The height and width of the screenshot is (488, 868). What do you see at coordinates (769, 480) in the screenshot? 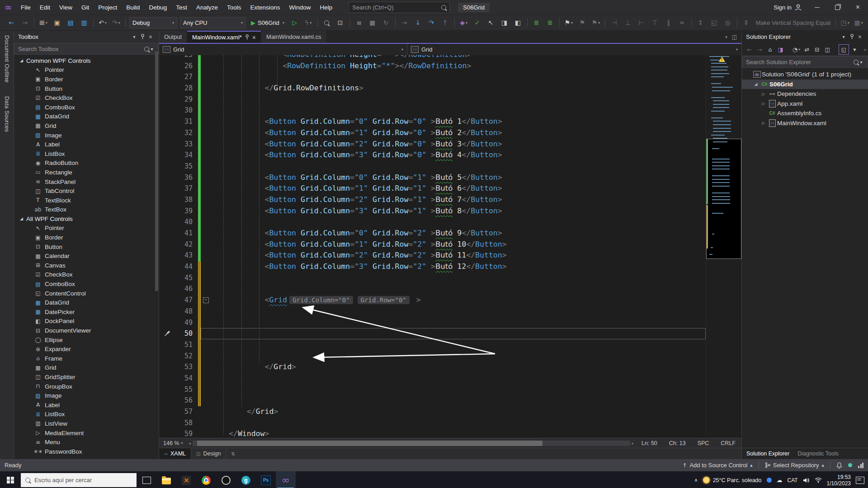
I see `tray-app-icon` at bounding box center [769, 480].